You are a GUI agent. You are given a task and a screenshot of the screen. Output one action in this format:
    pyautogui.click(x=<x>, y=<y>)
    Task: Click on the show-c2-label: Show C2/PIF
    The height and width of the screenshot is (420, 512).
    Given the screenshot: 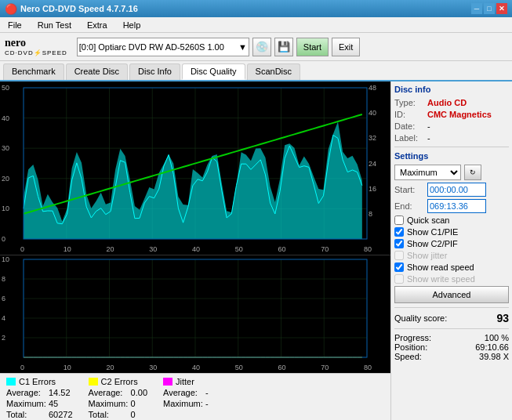 What is the action you would take?
    pyautogui.click(x=433, y=244)
    